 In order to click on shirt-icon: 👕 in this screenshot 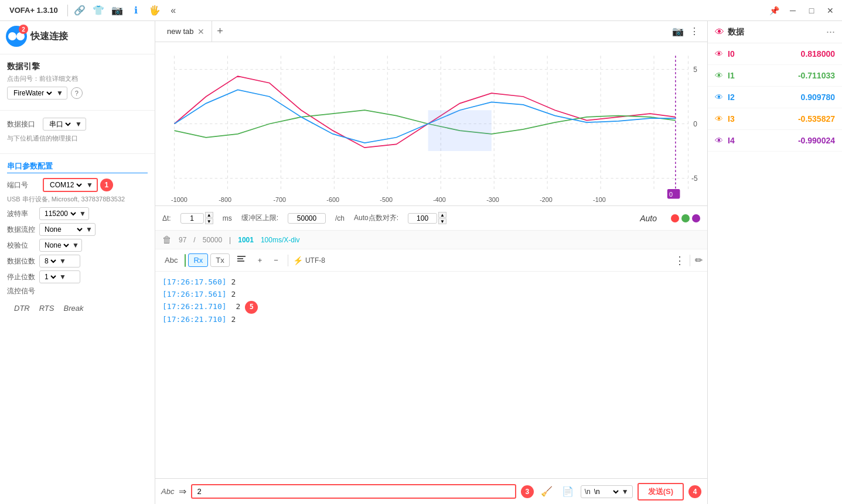, I will do `click(98, 11)`.